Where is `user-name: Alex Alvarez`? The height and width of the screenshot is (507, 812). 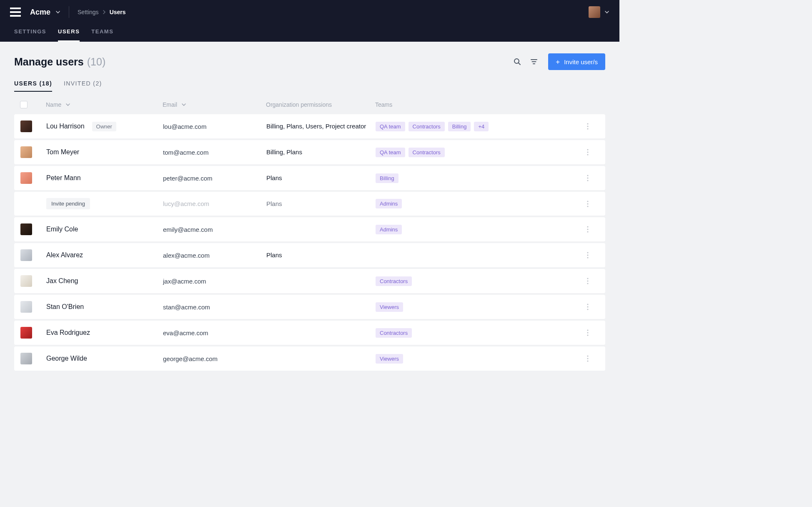
user-name: Alex Alvarez is located at coordinates (65, 255).